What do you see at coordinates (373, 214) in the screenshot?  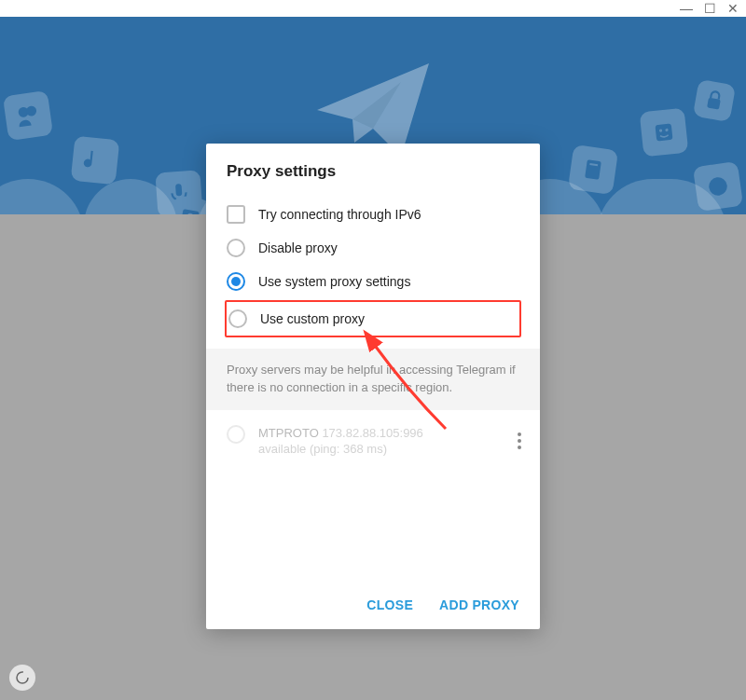 I see `option-ipv6: Try connecting through IPv6` at bounding box center [373, 214].